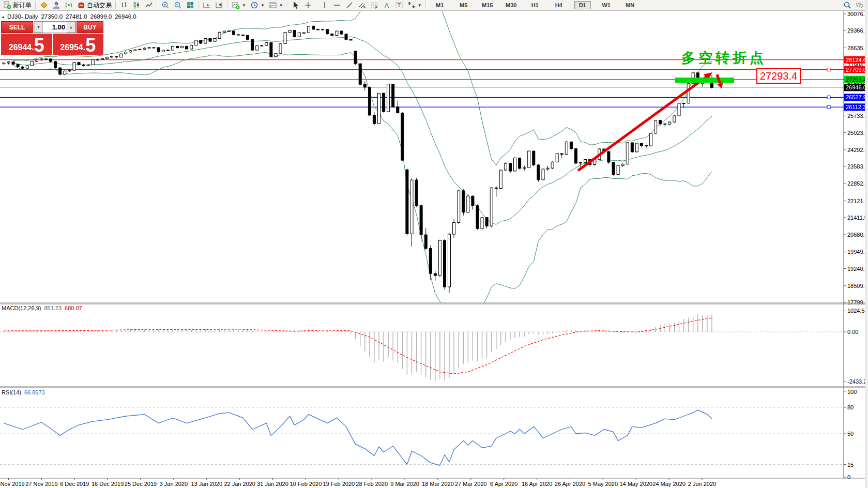  I want to click on macd-name: MACD(12,26,9), so click(21, 308).